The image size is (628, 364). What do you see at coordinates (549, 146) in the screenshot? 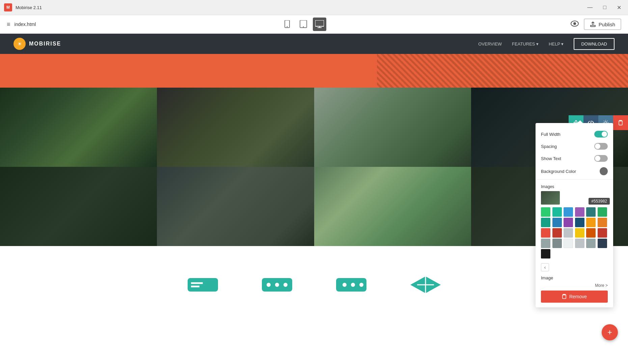
I see `spacing-label: Spacing` at bounding box center [549, 146].